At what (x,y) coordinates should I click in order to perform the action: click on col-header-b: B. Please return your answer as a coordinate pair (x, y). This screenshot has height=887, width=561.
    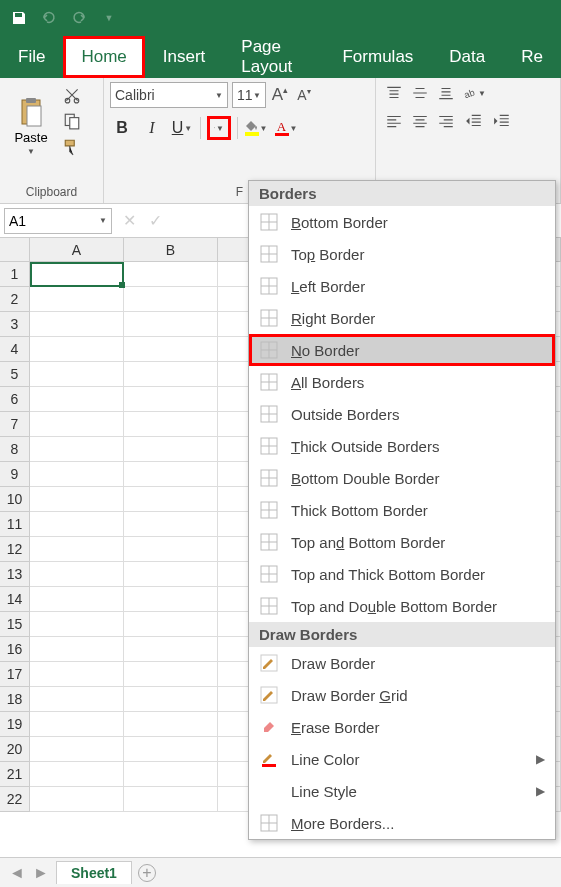
    Looking at the image, I should click on (171, 250).